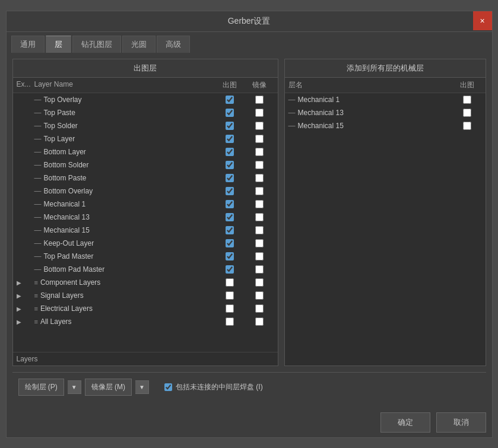  I want to click on close-button: ×, so click(483, 21).